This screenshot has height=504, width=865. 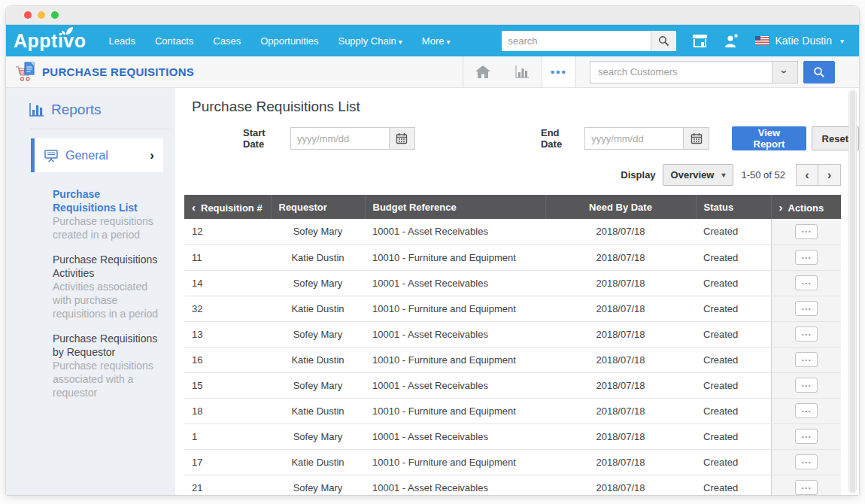 I want to click on display-mode-value: Overview, so click(x=693, y=175).